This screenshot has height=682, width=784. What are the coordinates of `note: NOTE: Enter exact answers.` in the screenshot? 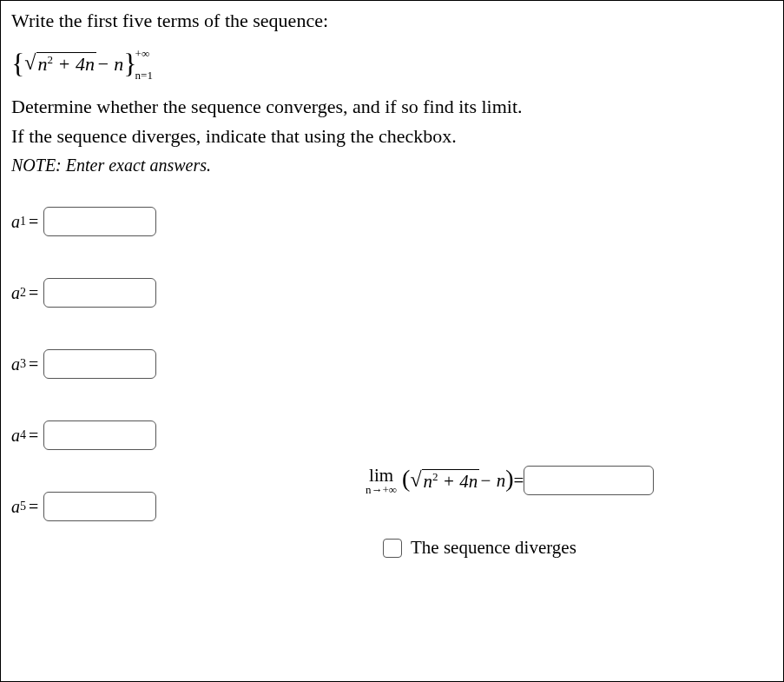 It's located at (392, 165).